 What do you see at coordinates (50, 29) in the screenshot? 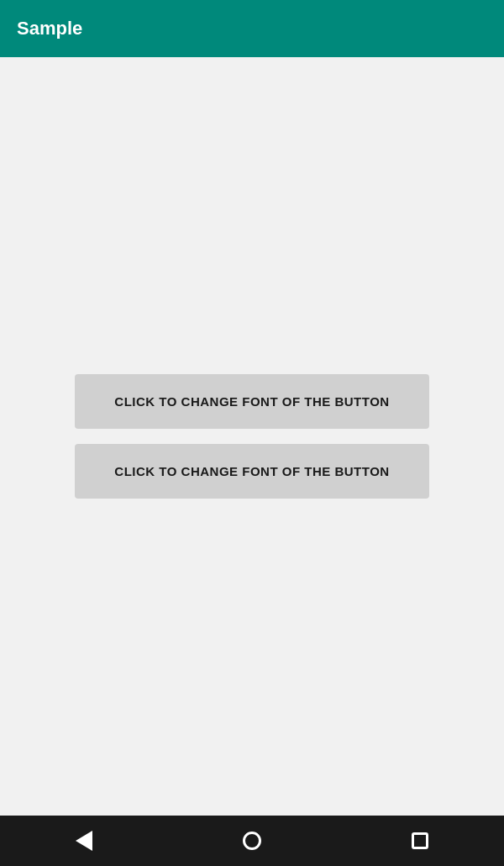
I see `app-bar-title: Sample` at bounding box center [50, 29].